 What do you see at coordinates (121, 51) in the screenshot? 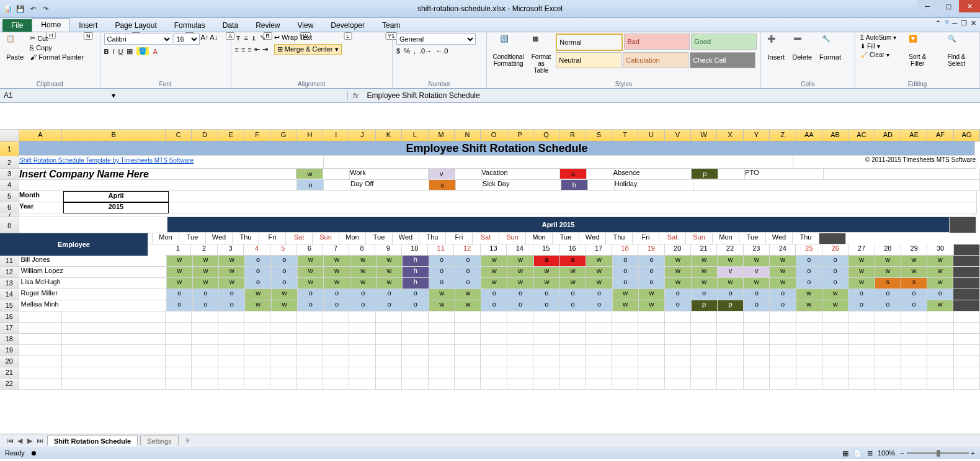
I see `underline-button: U` at bounding box center [121, 51].